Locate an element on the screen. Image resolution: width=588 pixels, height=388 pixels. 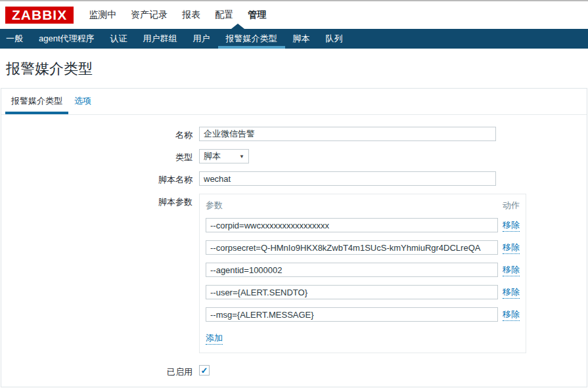
type-select-value: 脚本 is located at coordinates (212, 156).